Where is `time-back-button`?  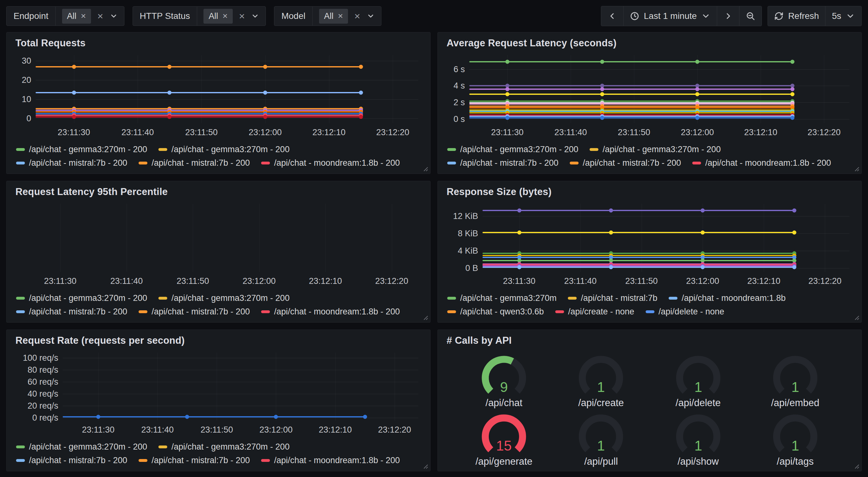
time-back-button is located at coordinates (613, 16).